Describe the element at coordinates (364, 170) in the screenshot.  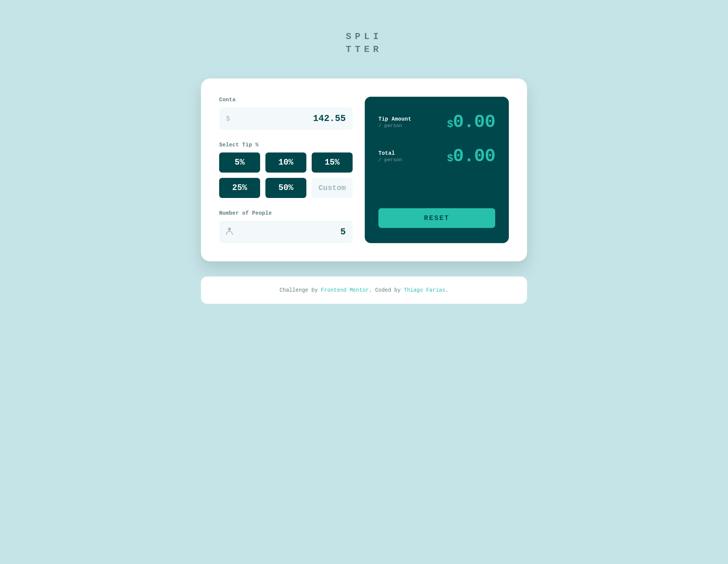
I see `main-card: Conta $ Select Tip % 5% 10% 15% 25% 50% …` at that location.